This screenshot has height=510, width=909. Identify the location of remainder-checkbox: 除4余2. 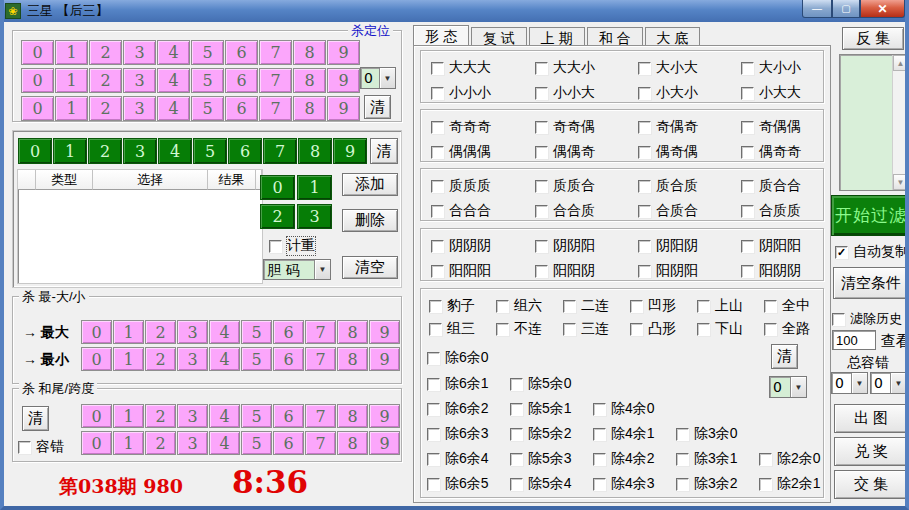
(634, 459).